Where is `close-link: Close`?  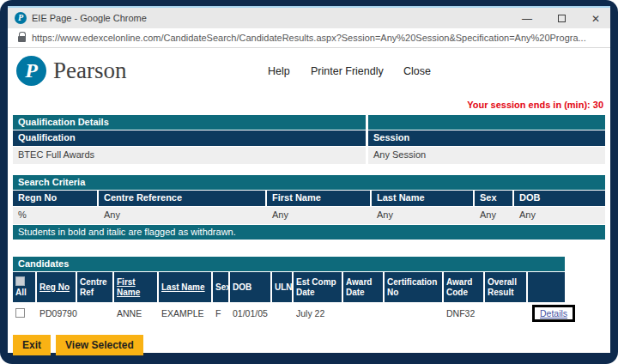
close-link: Close is located at coordinates (417, 71).